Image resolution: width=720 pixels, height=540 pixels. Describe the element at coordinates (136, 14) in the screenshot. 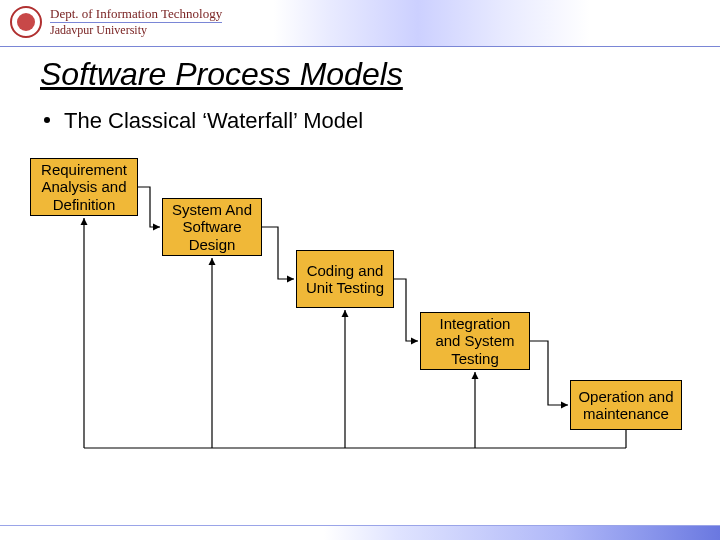

I see `dept-line1: Dept. of Information Technology` at that location.